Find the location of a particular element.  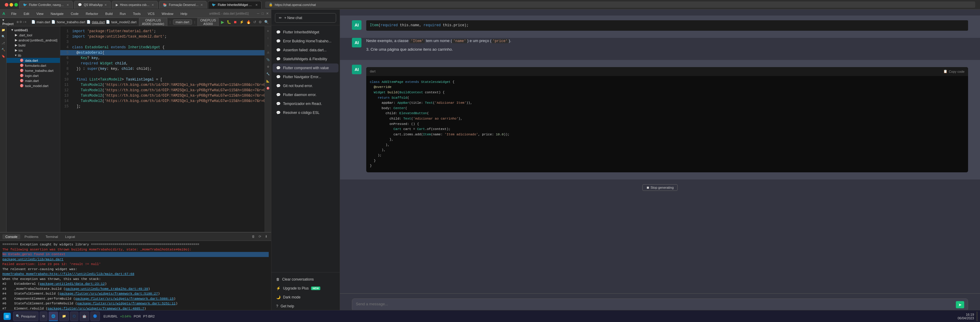

chat-nav-assertion: 💬 Assertion failed: data.dart... is located at coordinates (306, 50).